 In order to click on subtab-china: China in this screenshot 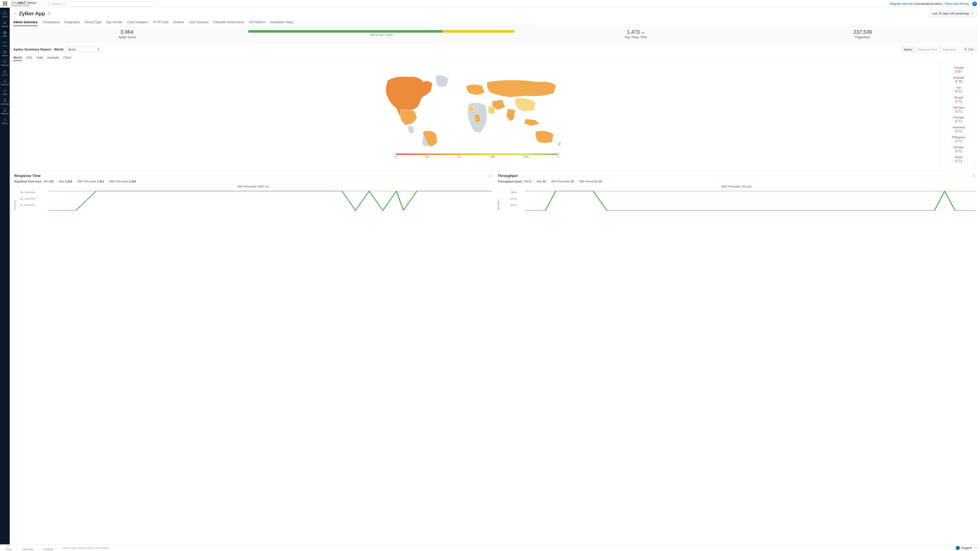, I will do `click(67, 58)`.